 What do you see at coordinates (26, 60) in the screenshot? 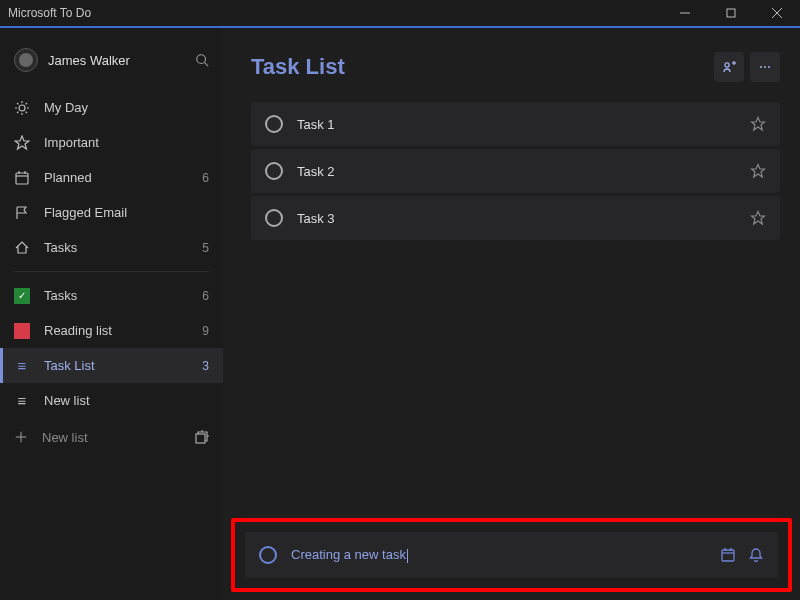
I see `avatar` at bounding box center [26, 60].